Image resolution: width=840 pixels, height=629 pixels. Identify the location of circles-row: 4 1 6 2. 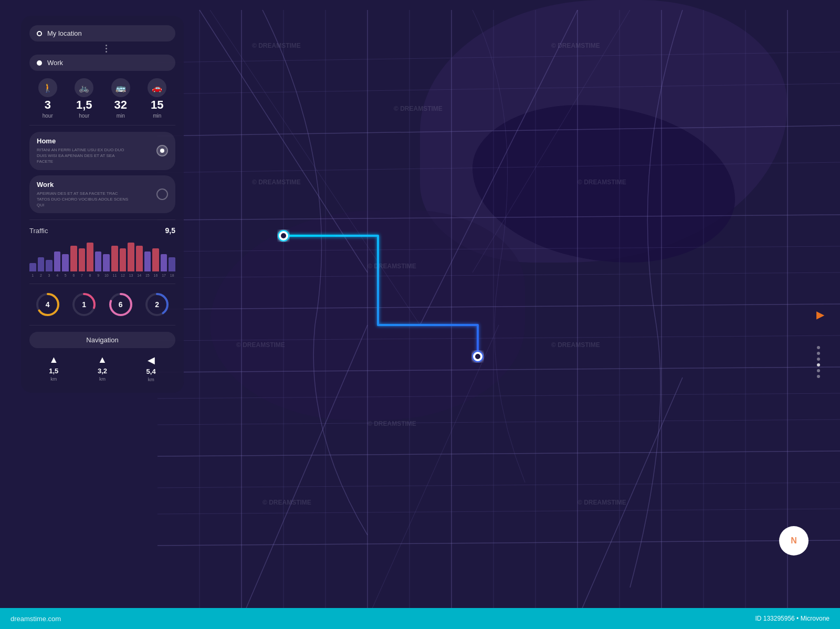
(102, 305).